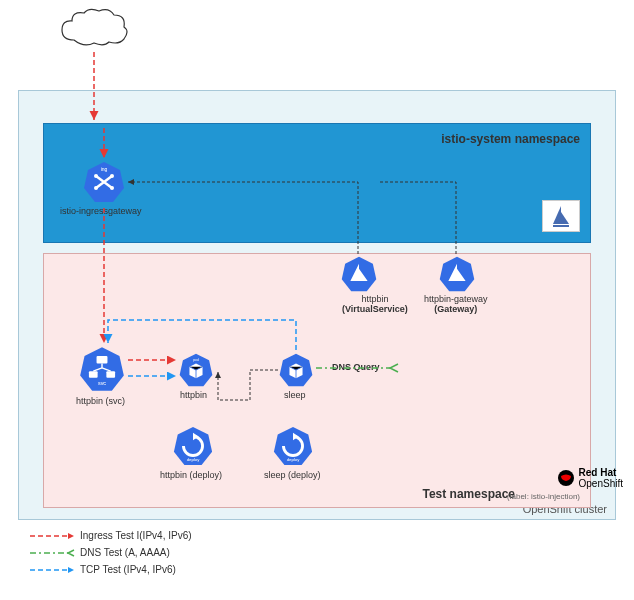 The height and width of the screenshot is (600, 634). What do you see at coordinates (111, 556) in the screenshot?
I see `legend: Ingress Test I(IPv4, IPv6) DNS Test (A, …` at bounding box center [111, 556].